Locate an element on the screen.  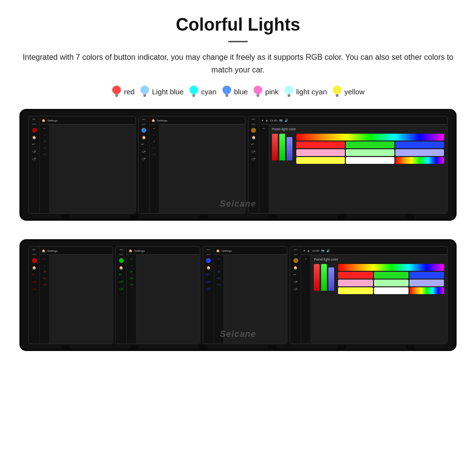
home-nav-2: ⌂ is located at coordinates (154, 135).